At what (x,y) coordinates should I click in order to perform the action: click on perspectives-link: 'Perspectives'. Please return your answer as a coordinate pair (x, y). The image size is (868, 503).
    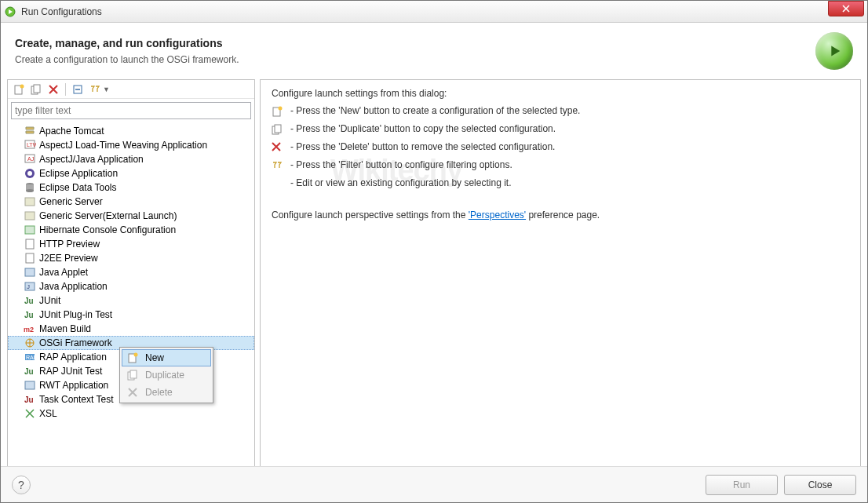
    Looking at the image, I should click on (498, 215).